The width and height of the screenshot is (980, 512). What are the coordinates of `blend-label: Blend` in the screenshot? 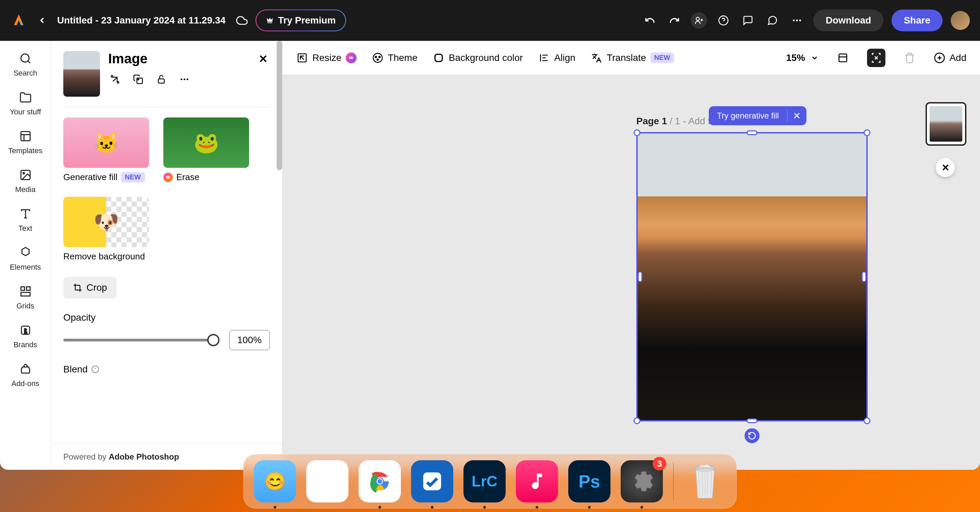 It's located at (167, 369).